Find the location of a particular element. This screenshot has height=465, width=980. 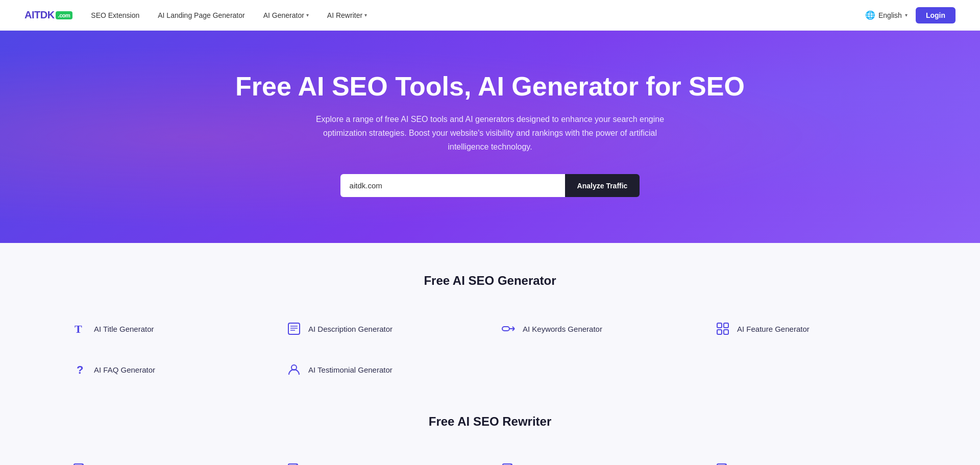

tool-ai-keywords-rewriter: AI Keywords Rewriter is located at coordinates (597, 457).